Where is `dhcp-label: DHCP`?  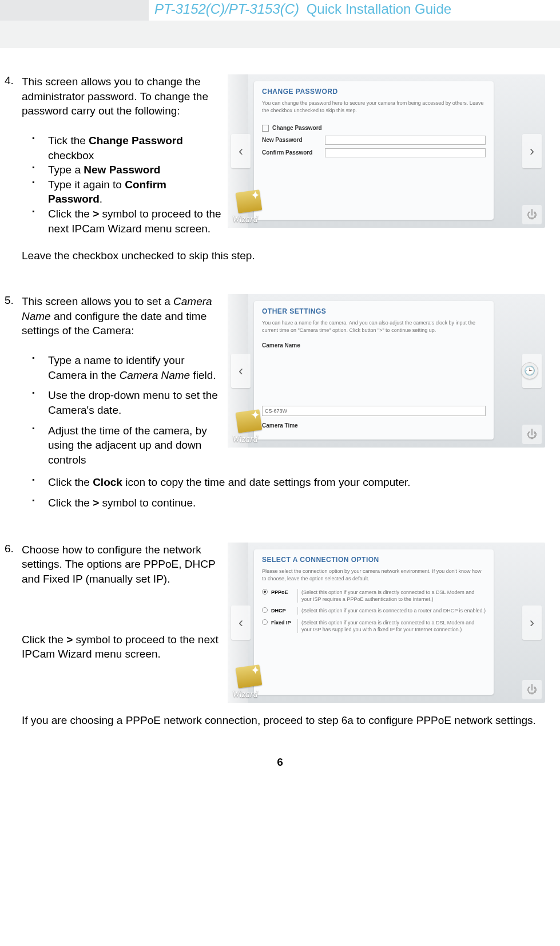 dhcp-label: DHCP is located at coordinates (284, 611).